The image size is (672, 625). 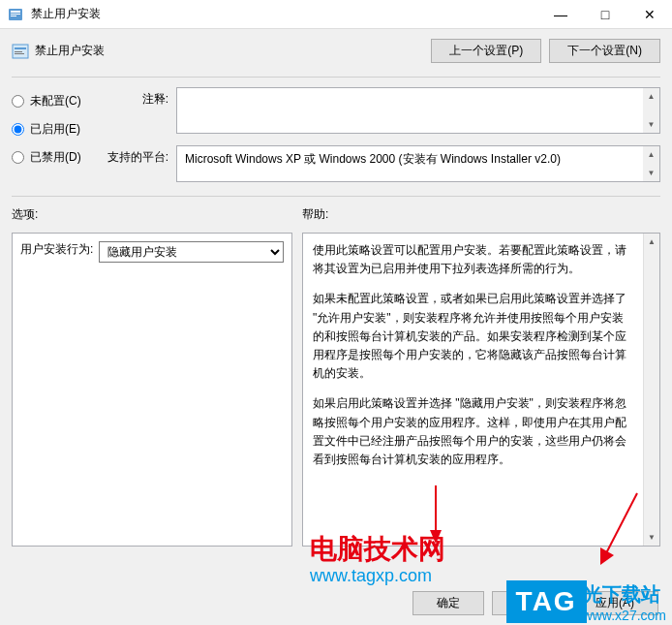 I want to click on behavior-select: 隐藏用户安装, so click(x=192, y=252).